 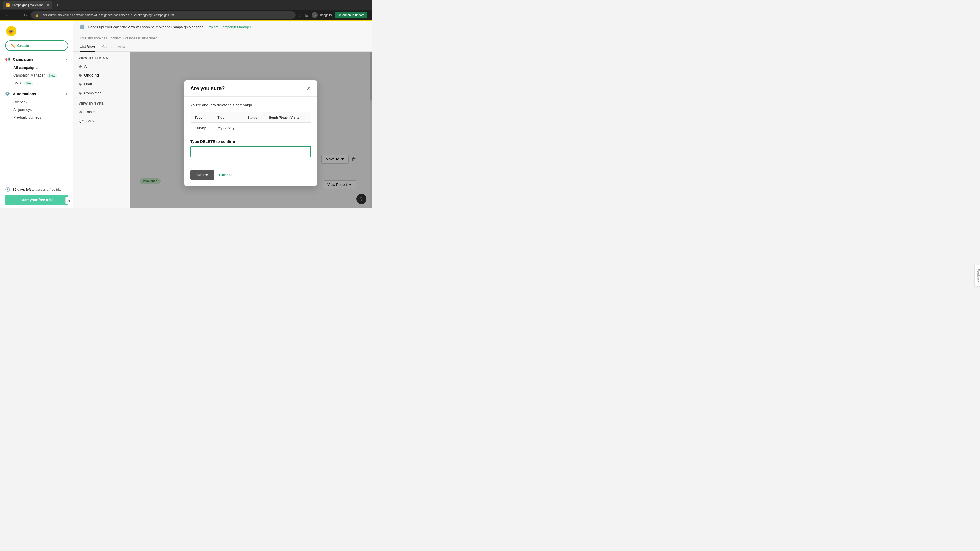 I want to click on row-sends, so click(x=288, y=128).